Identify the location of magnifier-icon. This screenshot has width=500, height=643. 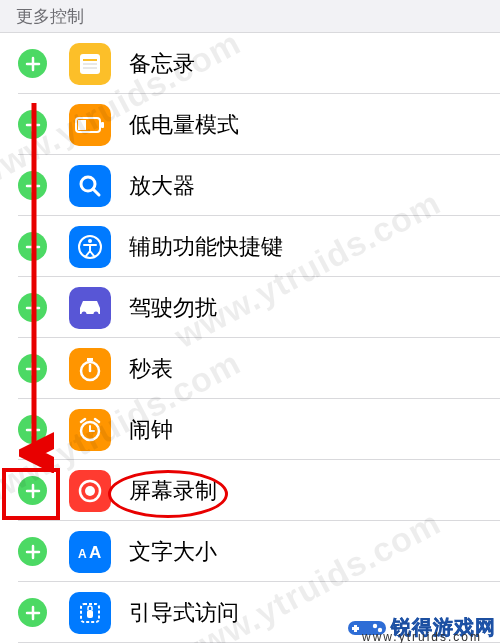
(90, 186).